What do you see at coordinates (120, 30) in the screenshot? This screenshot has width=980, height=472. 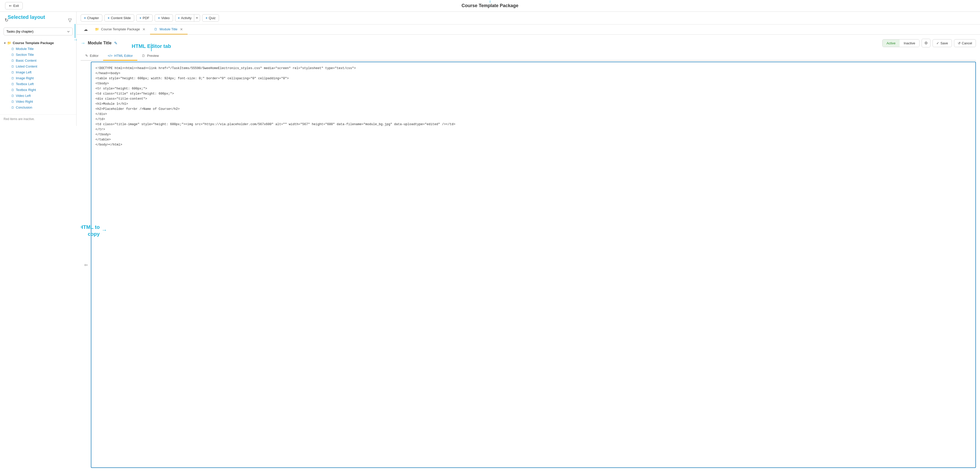 I see `tab-course-template-package: 📁 Course Template Package ✕` at bounding box center [120, 30].